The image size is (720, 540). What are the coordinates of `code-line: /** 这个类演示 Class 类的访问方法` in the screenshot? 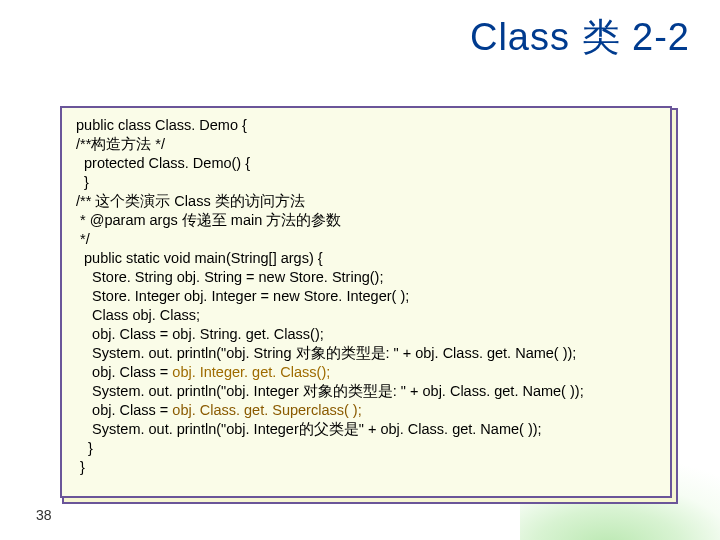 It's located at (190, 201).